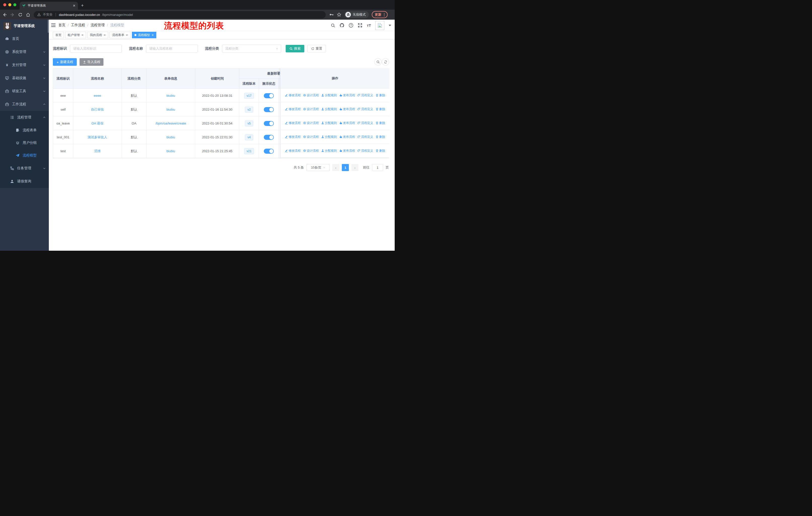 The width and height of the screenshot is (812, 516). What do you see at coordinates (28, 15) in the screenshot?
I see `home-icon` at bounding box center [28, 15].